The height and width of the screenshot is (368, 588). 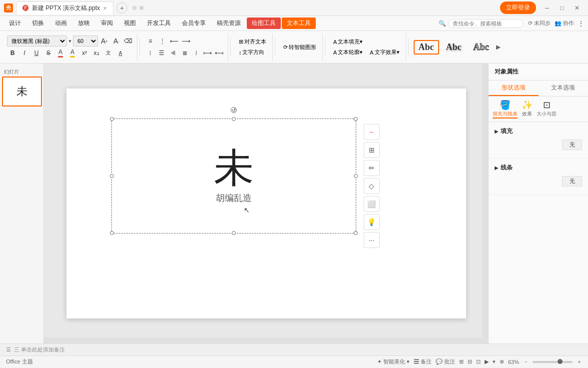 What do you see at coordinates (84, 23) in the screenshot?
I see `tab-slideshow: 放映` at bounding box center [84, 23].